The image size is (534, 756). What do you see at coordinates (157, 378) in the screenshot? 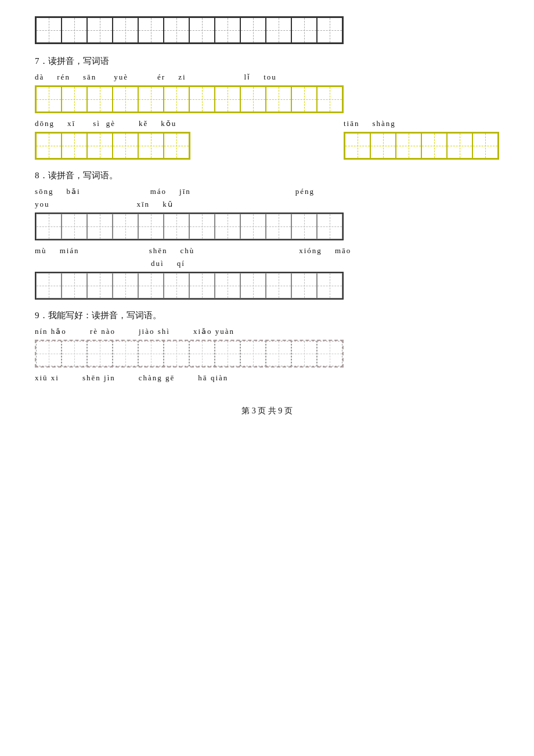
I see `p-chang-ge: chàng gē` at bounding box center [157, 378].